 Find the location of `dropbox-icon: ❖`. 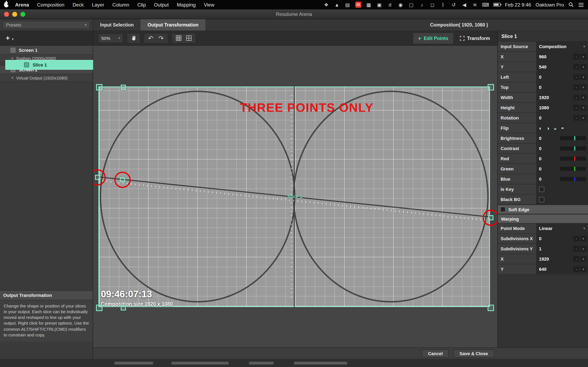

dropbox-icon: ❖ is located at coordinates (326, 5).